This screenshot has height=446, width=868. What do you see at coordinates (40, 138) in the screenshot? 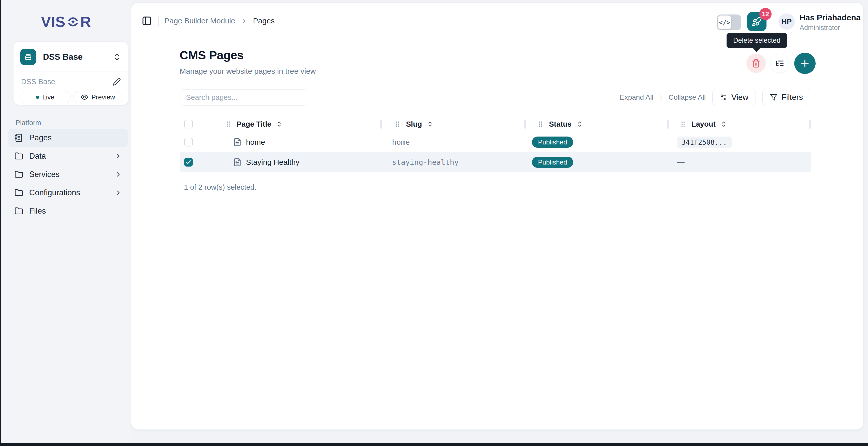
I see `sidebar-item-label: Pages` at bounding box center [40, 138].